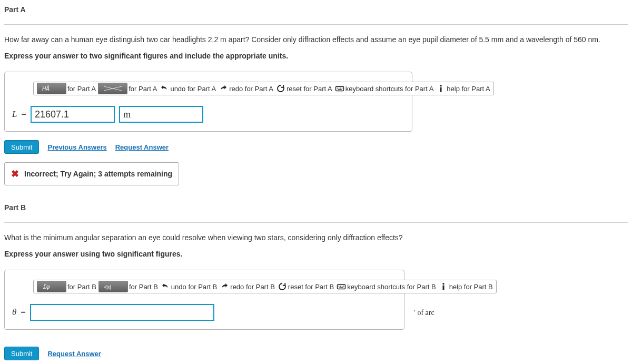 This screenshot has width=632, height=364. I want to click on part-b-answer-box: Σφ for Part B √|x| for Part B undo for P…, so click(204, 300).